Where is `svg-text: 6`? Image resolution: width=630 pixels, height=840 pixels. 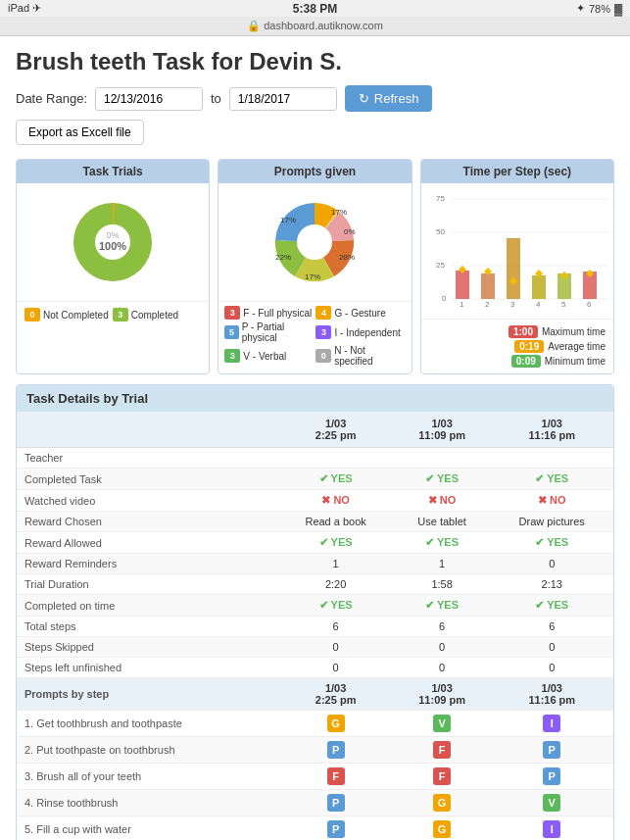 svg-text: 6 is located at coordinates (590, 304).